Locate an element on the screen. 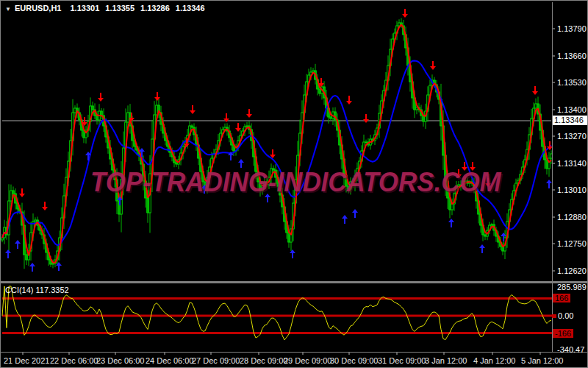 This screenshot has width=588, height=368. price-axis-label: 1.13790 is located at coordinates (572, 29).